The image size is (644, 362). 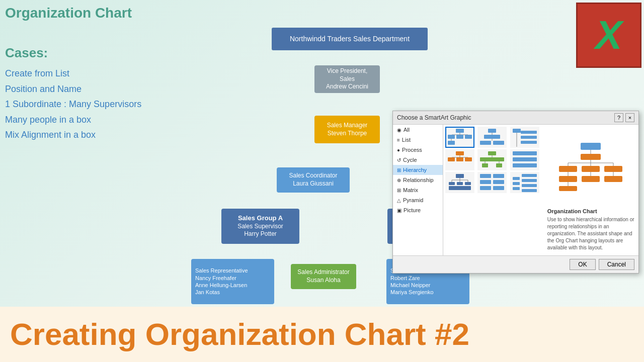 I want to click on preview-title: Organization Chart, so click(x=591, y=211).